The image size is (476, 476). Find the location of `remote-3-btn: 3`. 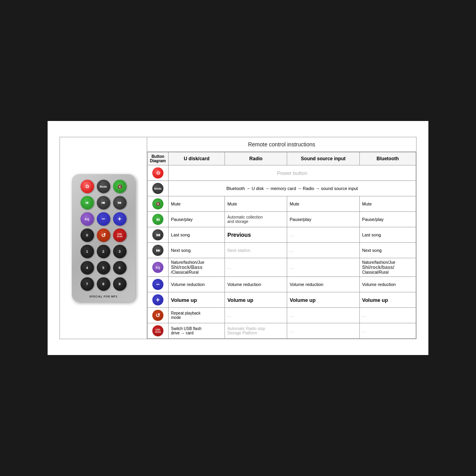

remote-3-btn: 3 is located at coordinates (120, 251).